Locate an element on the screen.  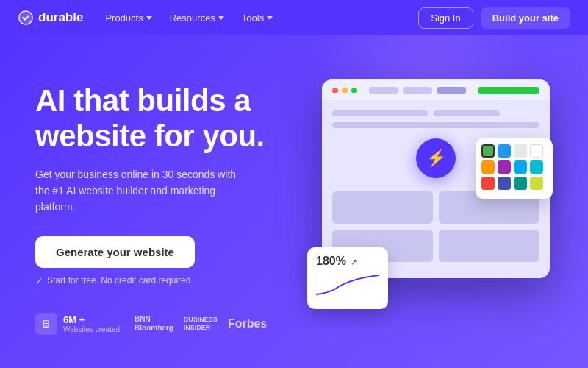
stats-arrow: ↗ is located at coordinates (354, 262).